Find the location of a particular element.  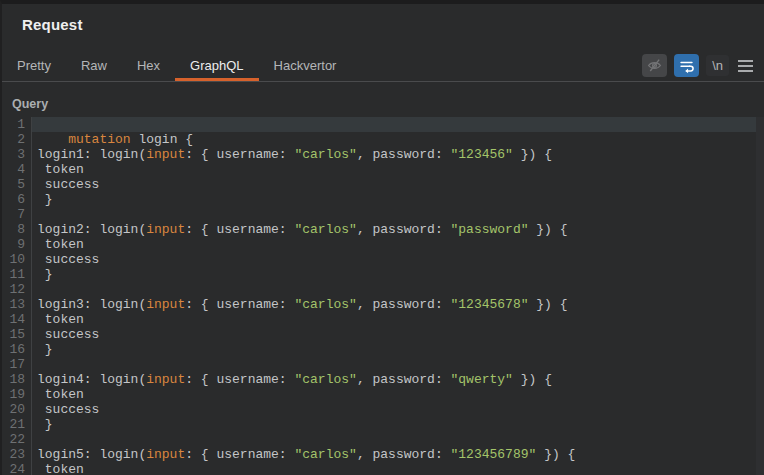

tab-hex: Hex is located at coordinates (148, 66).